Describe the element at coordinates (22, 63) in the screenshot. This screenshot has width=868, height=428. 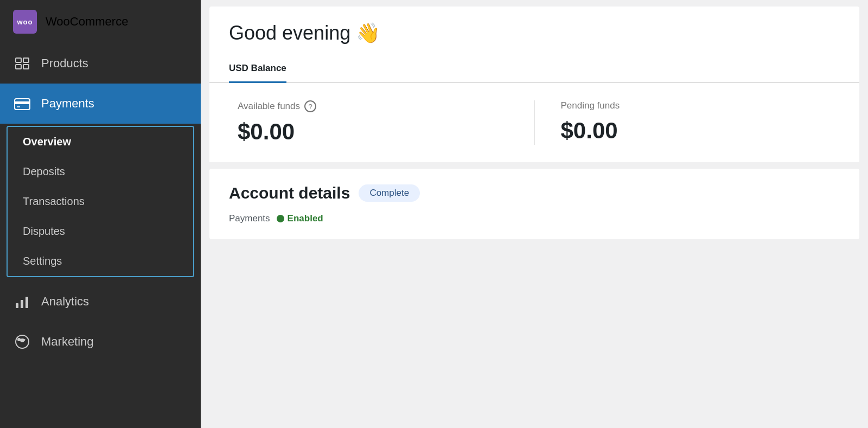
I see `products-icon` at that location.